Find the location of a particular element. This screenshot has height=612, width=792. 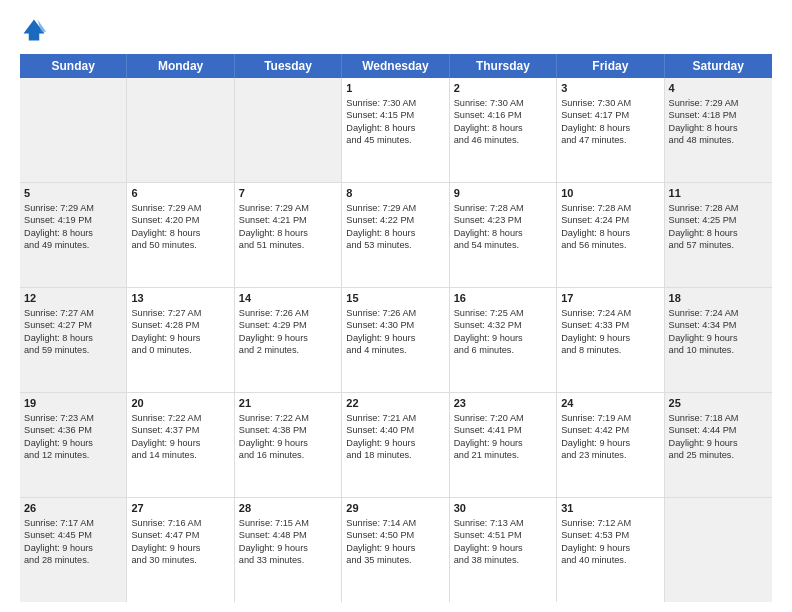

weekday-header-saturday: Saturday is located at coordinates (718, 66).